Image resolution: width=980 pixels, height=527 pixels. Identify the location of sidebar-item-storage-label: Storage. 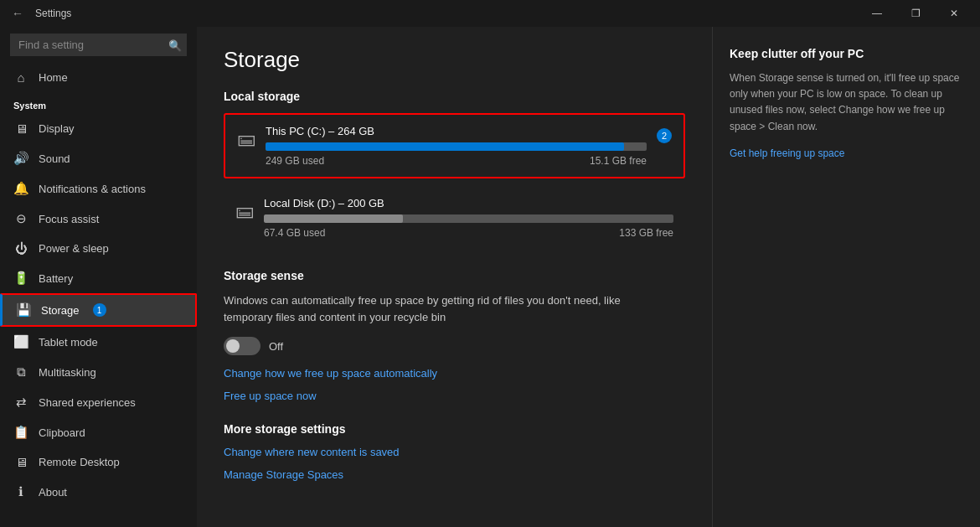
(60, 310).